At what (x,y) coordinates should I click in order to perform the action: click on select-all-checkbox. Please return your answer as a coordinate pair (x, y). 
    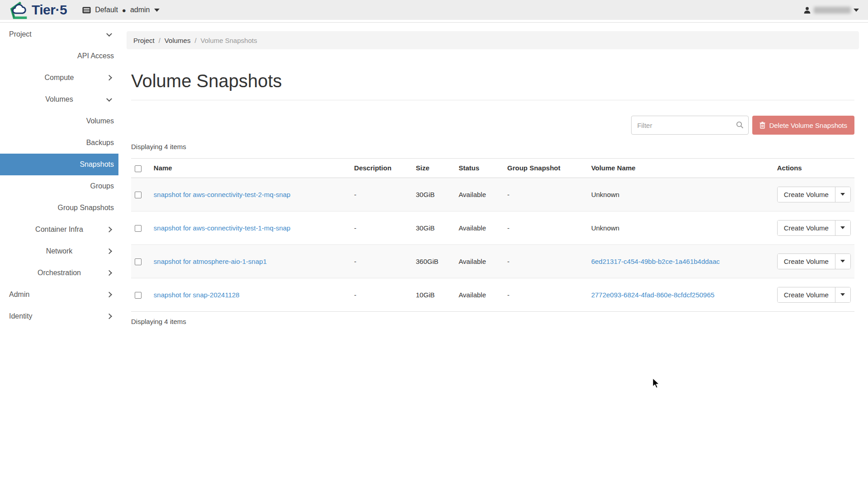
    Looking at the image, I should click on (138, 169).